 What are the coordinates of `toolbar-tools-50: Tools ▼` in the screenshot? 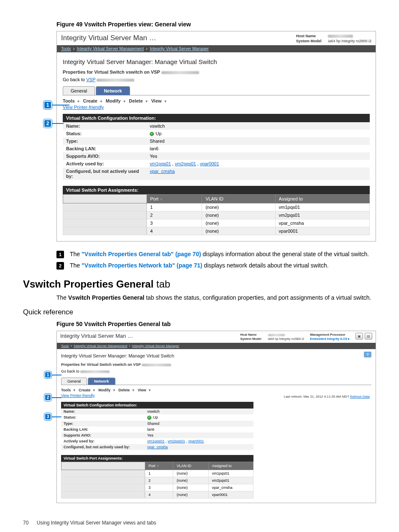 It's located at (69, 390).